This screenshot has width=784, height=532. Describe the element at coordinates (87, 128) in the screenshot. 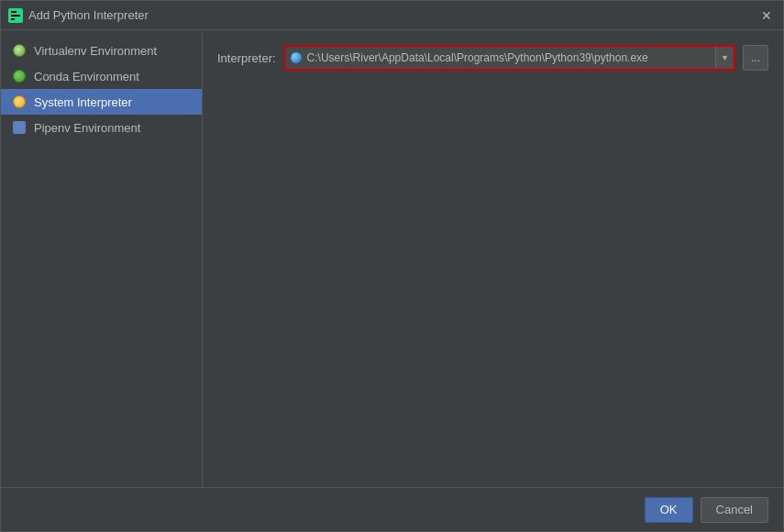

I see `sidebar-item-label: Pipenv Environment` at that location.